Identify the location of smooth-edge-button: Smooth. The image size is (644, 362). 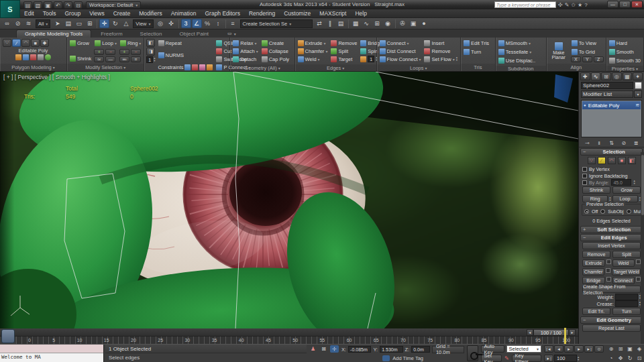
(625, 52).